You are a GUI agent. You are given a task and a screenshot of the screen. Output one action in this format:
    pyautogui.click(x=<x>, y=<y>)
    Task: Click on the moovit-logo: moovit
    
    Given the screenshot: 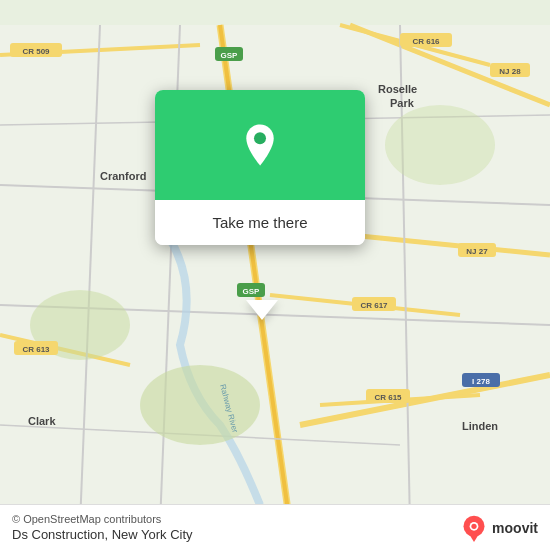 What is the action you would take?
    pyautogui.click(x=499, y=528)
    